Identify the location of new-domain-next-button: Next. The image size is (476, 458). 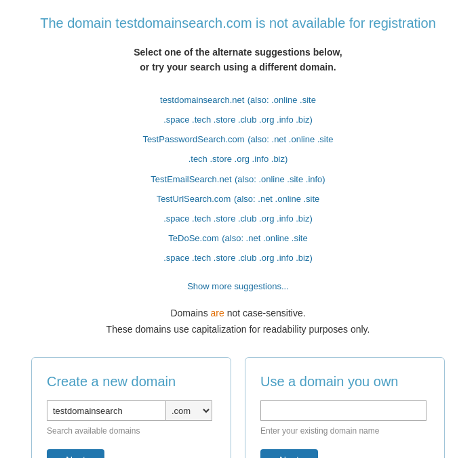
(76, 454).